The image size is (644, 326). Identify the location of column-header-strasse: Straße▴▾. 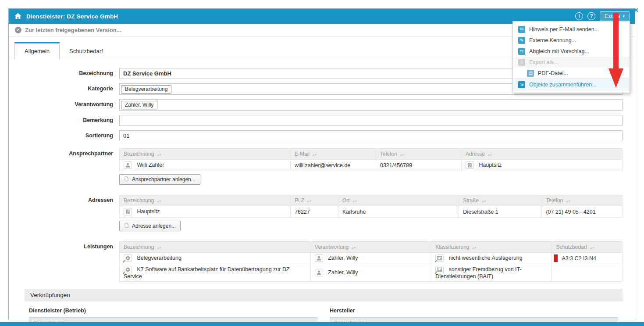
(501, 201).